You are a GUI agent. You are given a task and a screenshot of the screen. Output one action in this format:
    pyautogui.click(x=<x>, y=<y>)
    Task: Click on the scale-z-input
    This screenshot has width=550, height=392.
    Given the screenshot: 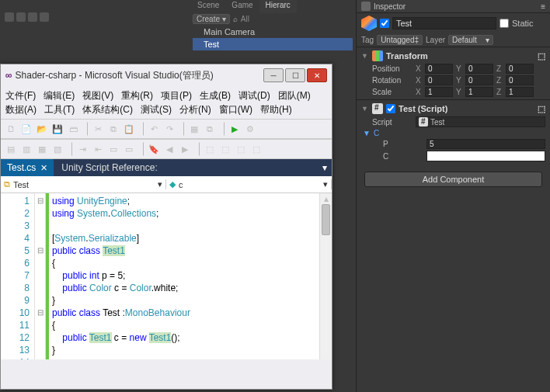 What is the action you would take?
    pyautogui.click(x=520, y=92)
    